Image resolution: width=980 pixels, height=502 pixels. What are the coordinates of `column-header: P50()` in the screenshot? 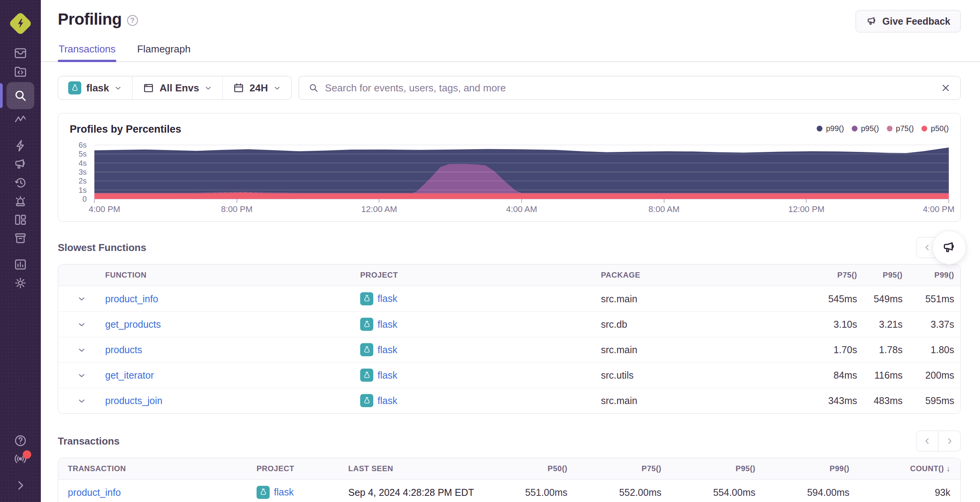 It's located at (530, 469).